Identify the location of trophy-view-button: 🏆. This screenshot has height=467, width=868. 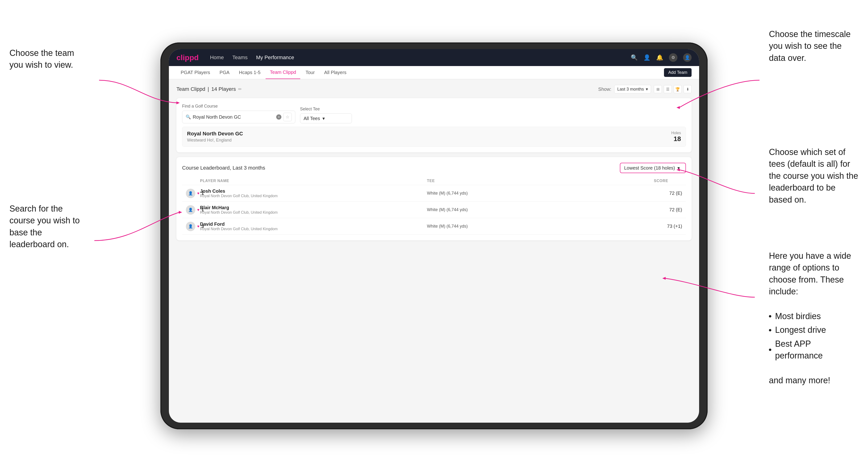
(678, 89).